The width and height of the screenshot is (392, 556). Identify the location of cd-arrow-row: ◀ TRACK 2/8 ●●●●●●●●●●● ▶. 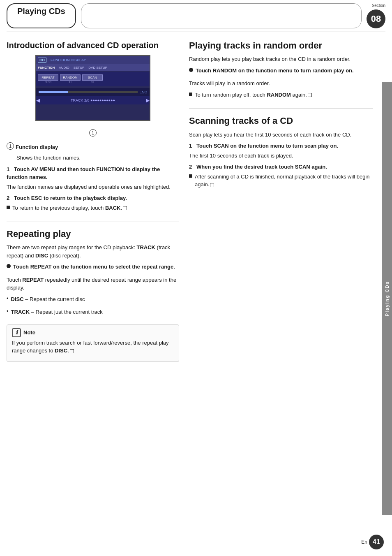
(93, 100).